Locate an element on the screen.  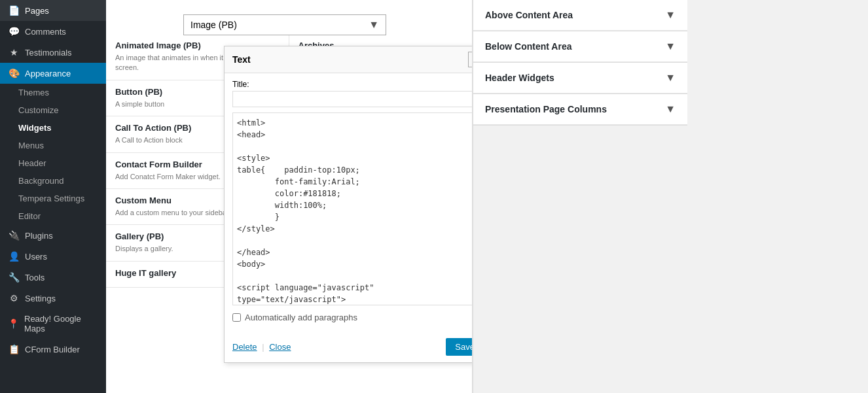
header-widgets-section: Header Widgets ▼ is located at coordinates (580, 78).